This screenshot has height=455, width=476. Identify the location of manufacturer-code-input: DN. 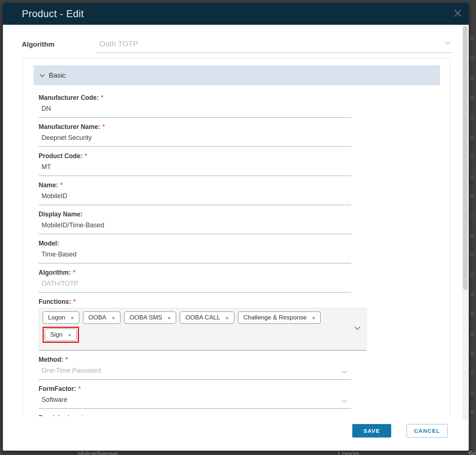
(195, 111).